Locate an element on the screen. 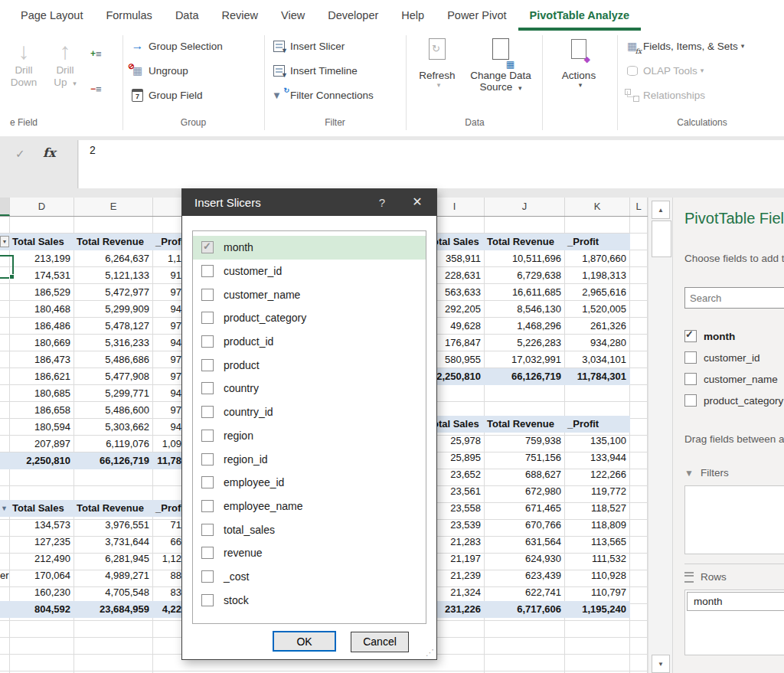 This screenshot has width=784, height=673. change-data-source-button: ▦ Change Data Source ▾ is located at coordinates (501, 66).